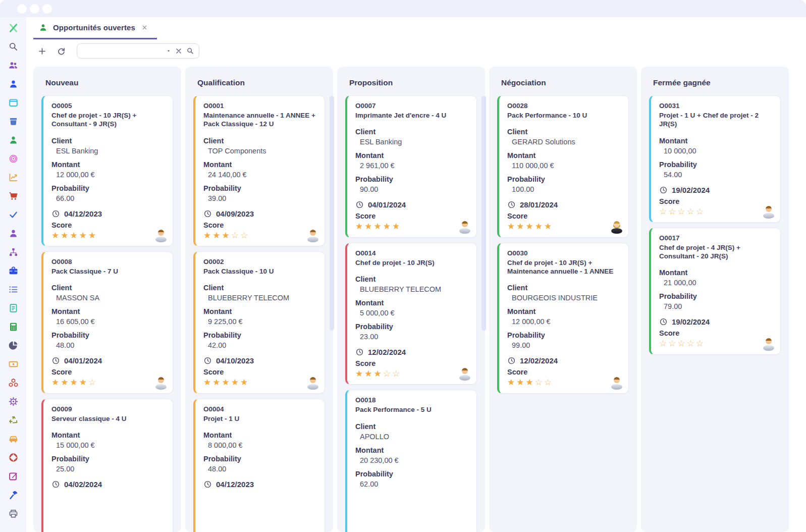 Image resolution: width=806 pixels, height=532 pixels. Describe the element at coordinates (564, 137) in the screenshot. I see `card-field: ClientGERARD Solutions` at that location.